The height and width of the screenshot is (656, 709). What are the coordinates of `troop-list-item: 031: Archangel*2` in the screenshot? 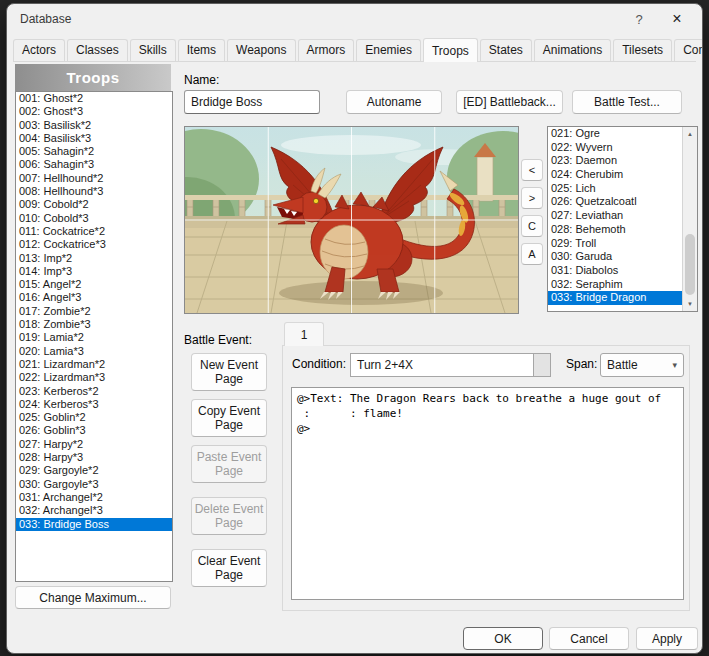 It's located at (94, 498).